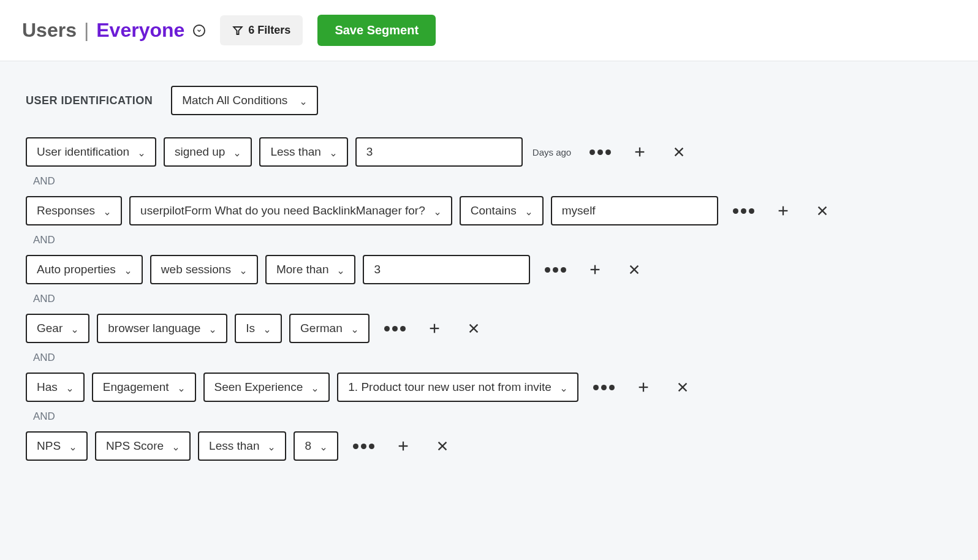  Describe the element at coordinates (56, 446) in the screenshot. I see `condition-select: NPS` at that location.